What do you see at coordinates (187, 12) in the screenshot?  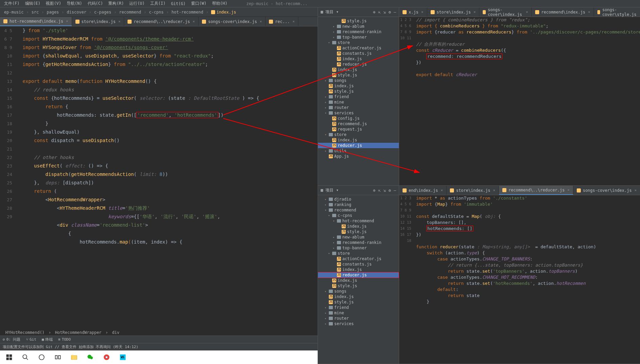 I see `bc-part: hot-recommend` at bounding box center [187, 12].